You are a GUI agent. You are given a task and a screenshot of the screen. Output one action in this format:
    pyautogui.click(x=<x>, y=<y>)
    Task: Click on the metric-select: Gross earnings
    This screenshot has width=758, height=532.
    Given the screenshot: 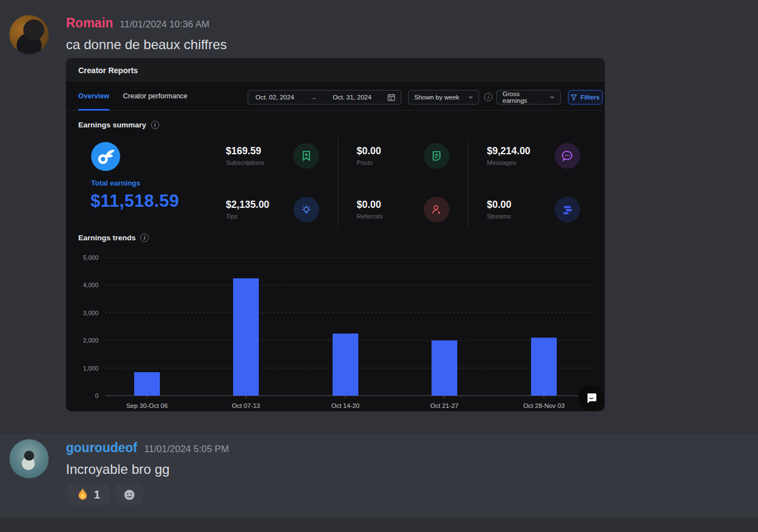 What is the action you would take?
    pyautogui.click(x=529, y=97)
    